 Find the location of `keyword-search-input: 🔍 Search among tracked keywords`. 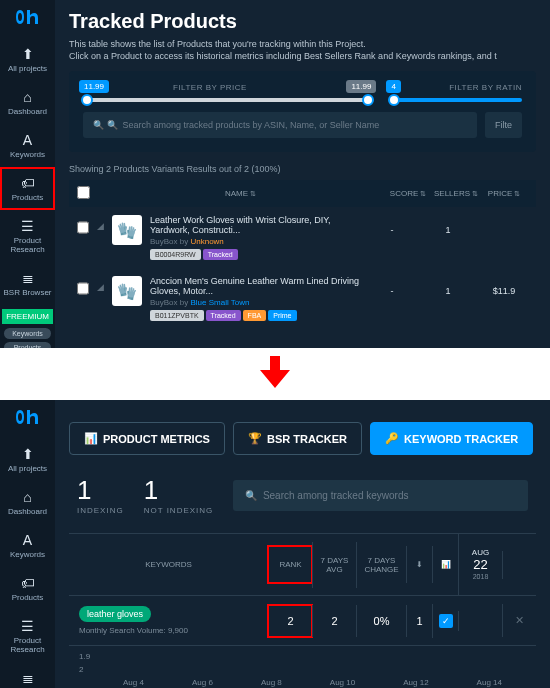

keyword-search-input: 🔍 Search among tracked keywords is located at coordinates (380, 496).